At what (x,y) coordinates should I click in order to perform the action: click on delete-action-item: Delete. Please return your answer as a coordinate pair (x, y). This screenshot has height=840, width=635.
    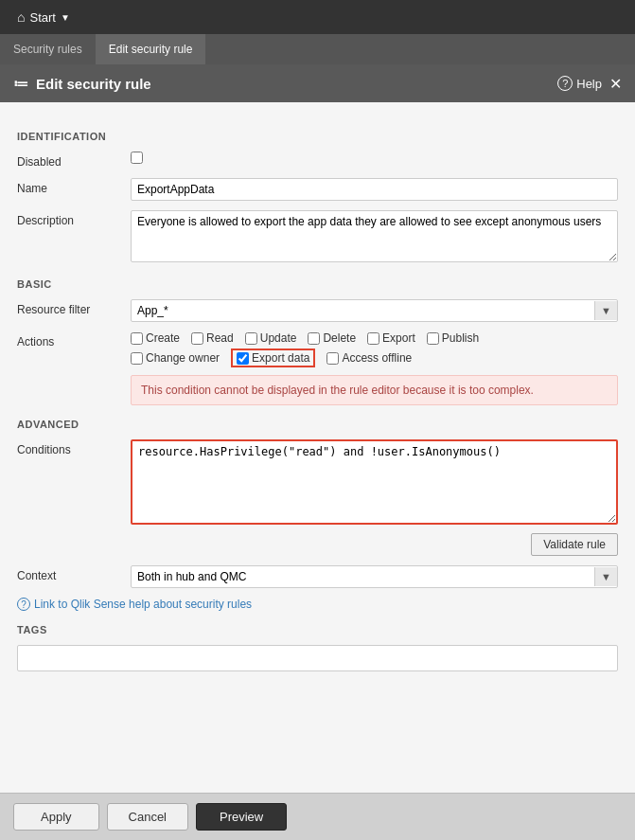
    Looking at the image, I should click on (331, 338).